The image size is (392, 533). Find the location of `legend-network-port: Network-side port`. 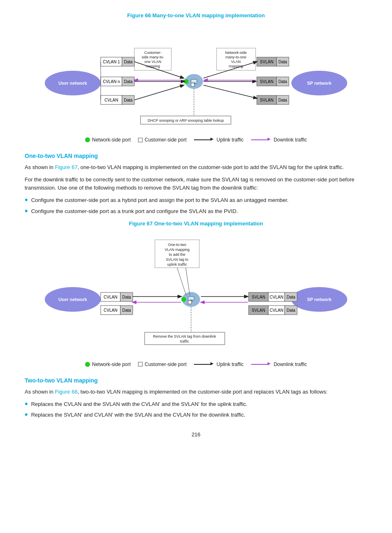

legend-network-port: Network-side port is located at coordinates (108, 140).